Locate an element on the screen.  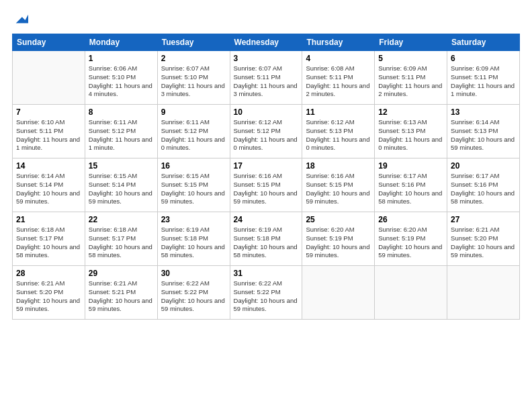
day-number: 12 is located at coordinates (411, 112).